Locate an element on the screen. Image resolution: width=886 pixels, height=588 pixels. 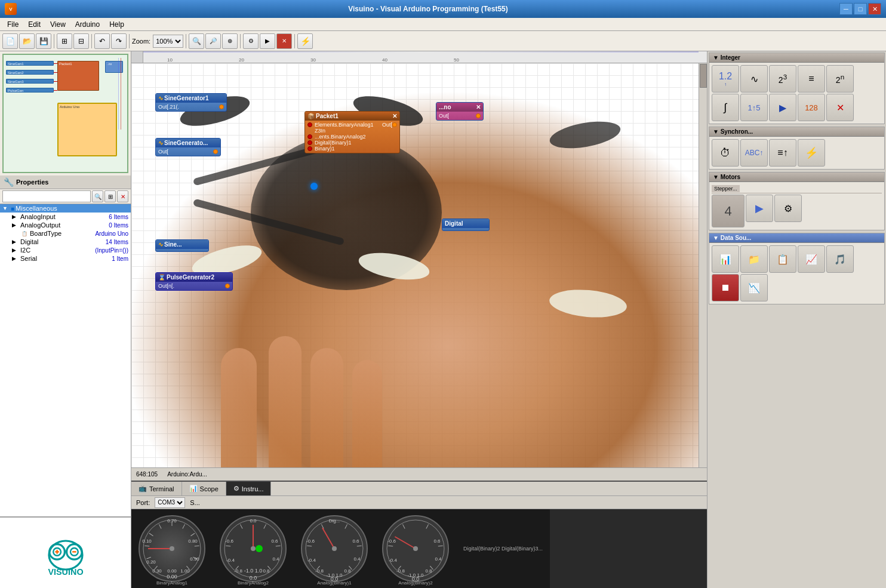
toolbar-sep5 is located at coordinates (240, 41).